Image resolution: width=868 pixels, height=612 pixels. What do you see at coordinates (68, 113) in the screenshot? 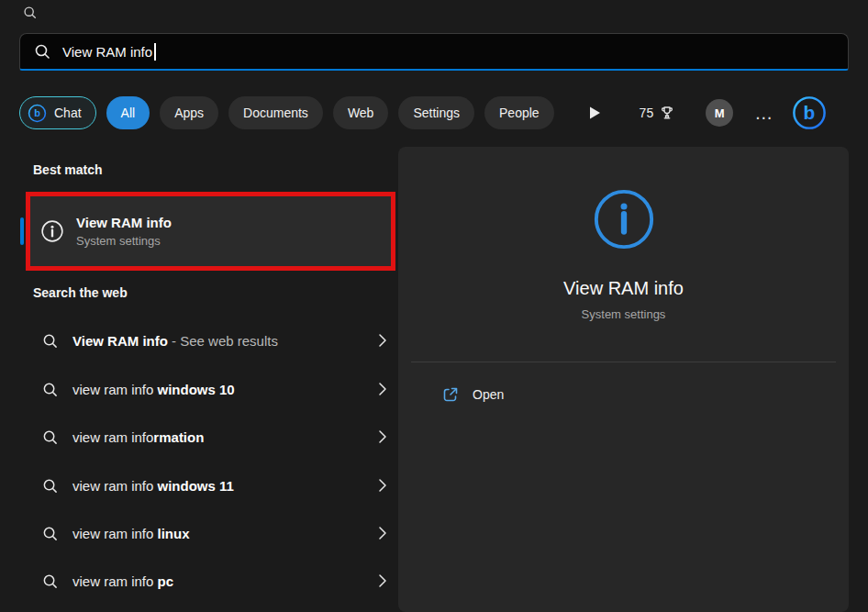
I see `tab-label: Chat` at bounding box center [68, 113].